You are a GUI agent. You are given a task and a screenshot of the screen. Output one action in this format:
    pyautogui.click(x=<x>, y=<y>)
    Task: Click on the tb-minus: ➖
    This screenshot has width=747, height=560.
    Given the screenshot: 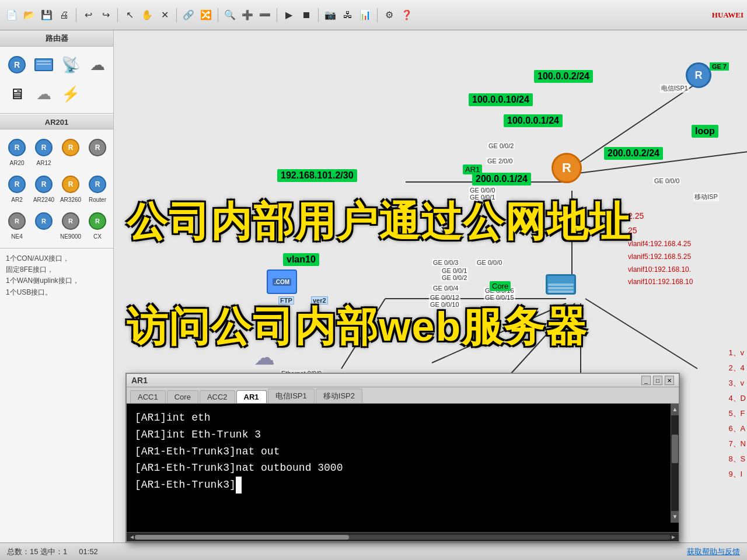 What is the action you would take?
    pyautogui.click(x=265, y=15)
    